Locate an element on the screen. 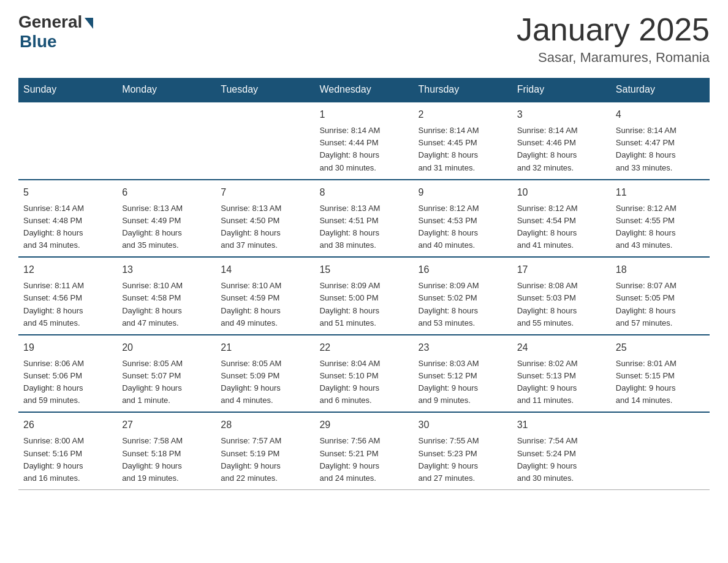 This screenshot has width=728, height=563. day-header-thursday: Thursday is located at coordinates (463, 90).